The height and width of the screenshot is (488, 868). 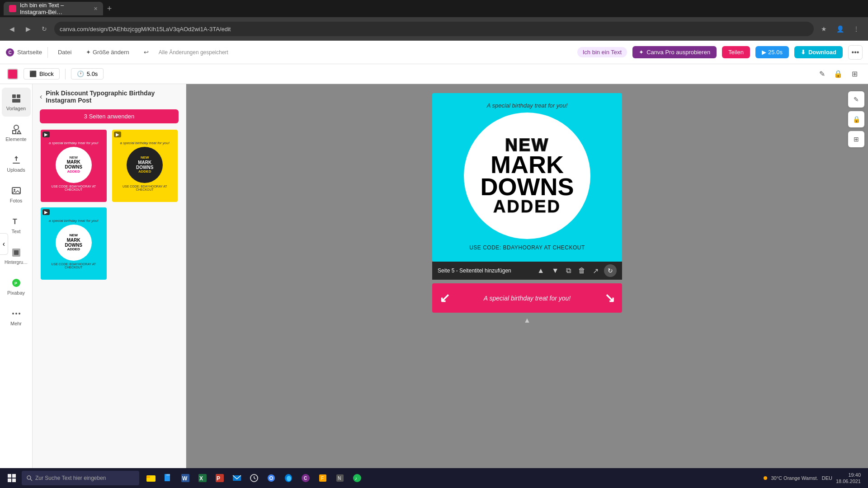 What do you see at coordinates (254, 478) in the screenshot?
I see `taskbar-app-icons: W X P C F N ♪` at bounding box center [254, 478].